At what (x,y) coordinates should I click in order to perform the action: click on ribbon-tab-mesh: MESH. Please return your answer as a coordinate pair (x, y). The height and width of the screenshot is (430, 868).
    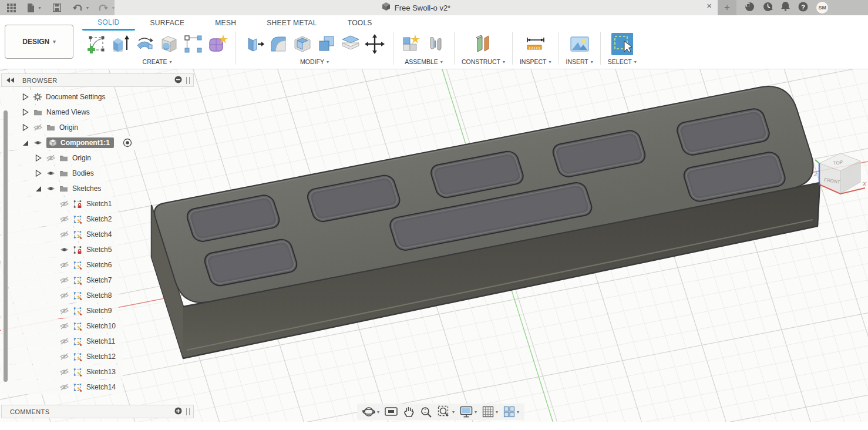
    Looking at the image, I should click on (226, 23).